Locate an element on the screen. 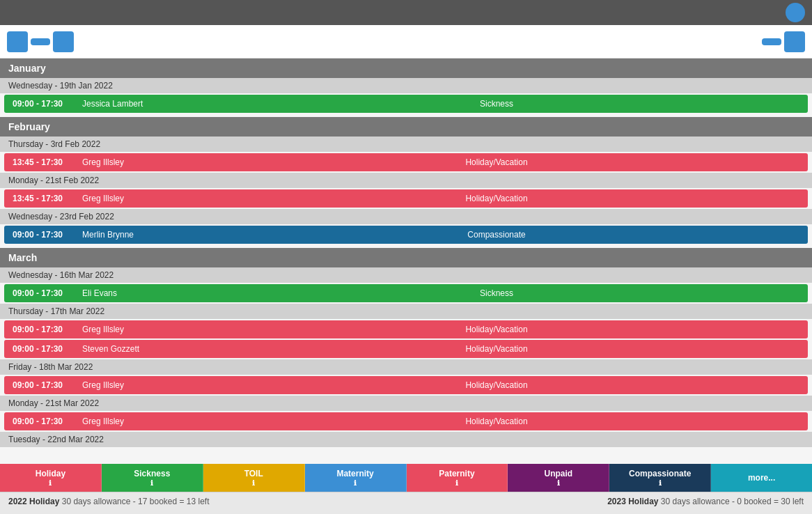  event-name: Eli Evans is located at coordinates (138, 293).